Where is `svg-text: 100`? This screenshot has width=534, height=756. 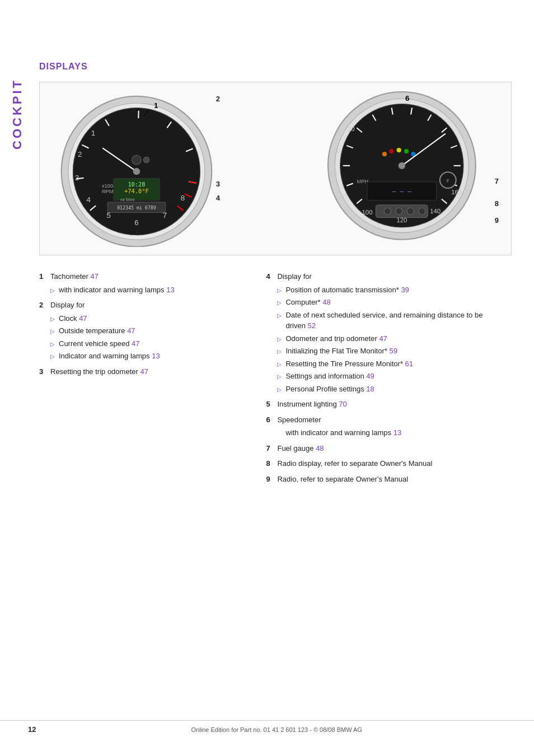
svg-text: 100 is located at coordinates (367, 212).